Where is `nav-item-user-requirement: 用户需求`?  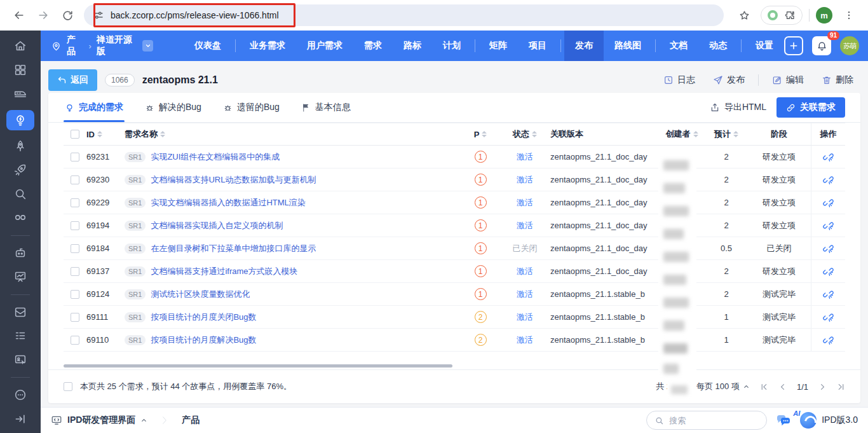
nav-item-user-requirement: 用户需求 is located at coordinates (325, 46).